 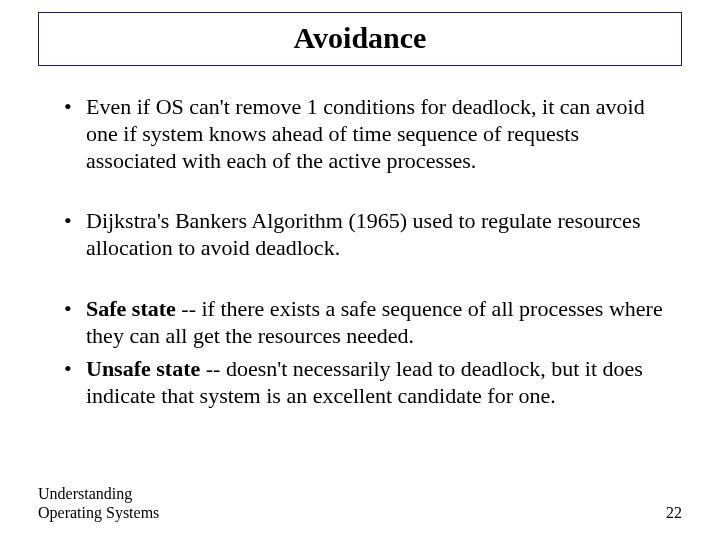 What do you see at coordinates (674, 513) in the screenshot?
I see `page-number: 22` at bounding box center [674, 513].